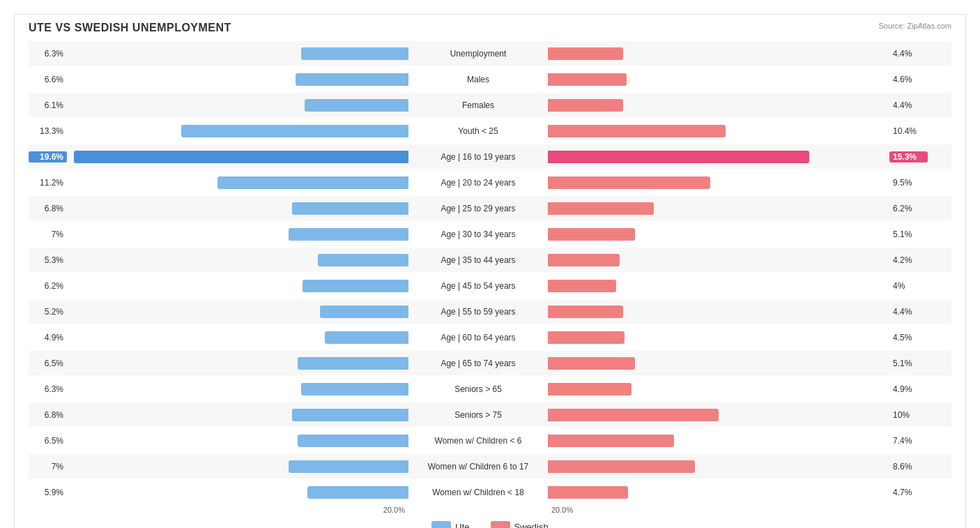 This screenshot has width=980, height=528. I want to click on right-value: 5.1%, so click(909, 234).